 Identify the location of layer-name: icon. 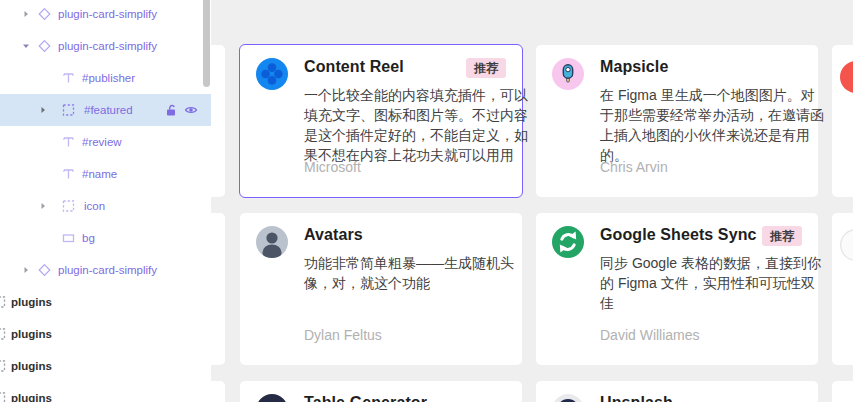
(94, 206).